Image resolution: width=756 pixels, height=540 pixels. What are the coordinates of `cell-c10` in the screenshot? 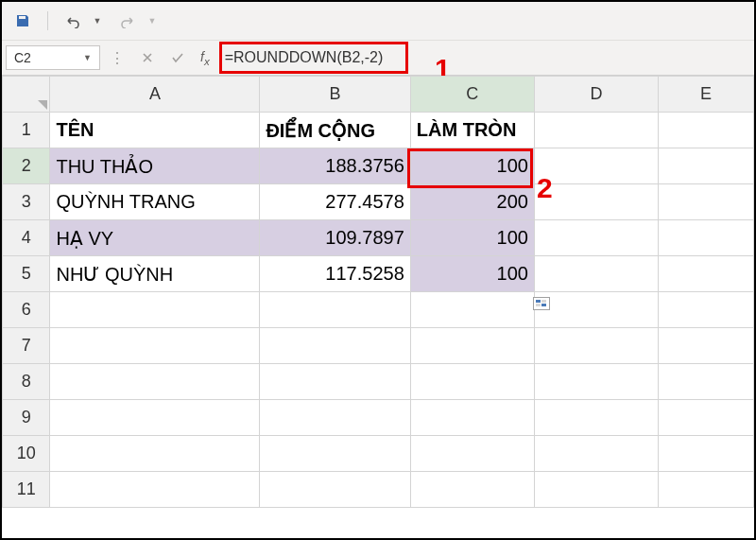 It's located at (472, 454).